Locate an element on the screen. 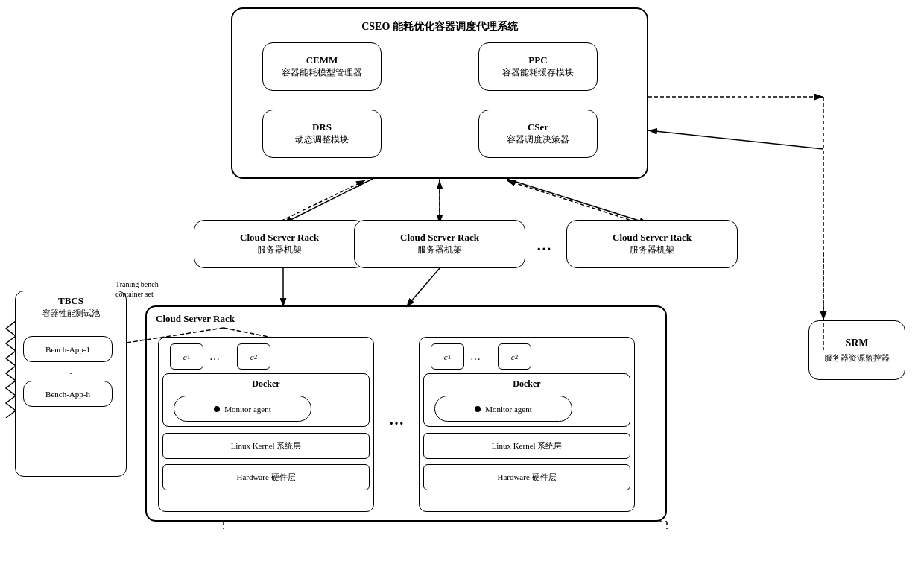 This screenshot has width=924, height=567. cseo-title: CSEO 能耗优化容器调度代理系统 is located at coordinates (440, 27).